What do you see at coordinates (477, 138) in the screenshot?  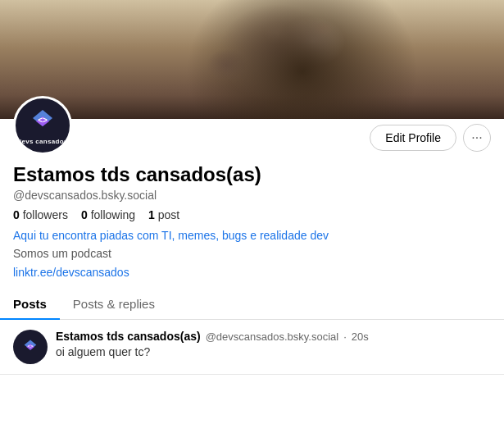 I see `more-options-button: ···` at bounding box center [477, 138].